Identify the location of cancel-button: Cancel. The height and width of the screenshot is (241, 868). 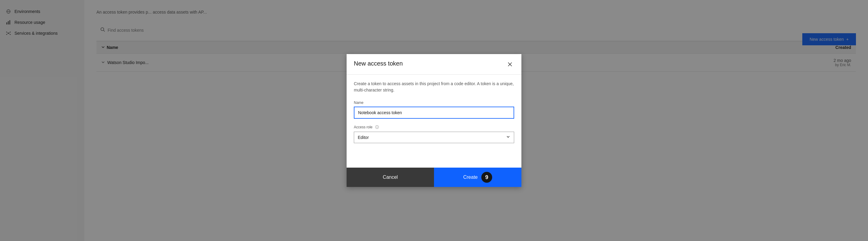
(390, 178).